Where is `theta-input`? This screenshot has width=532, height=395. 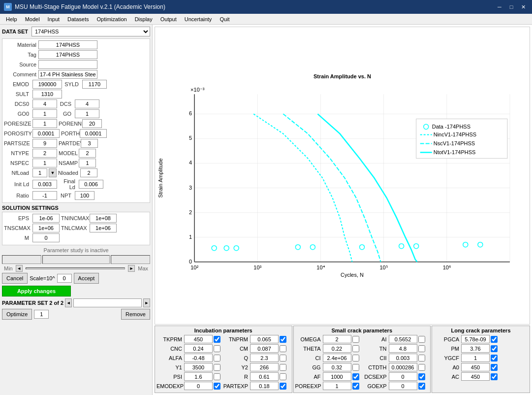 theta-input is located at coordinates (337, 349).